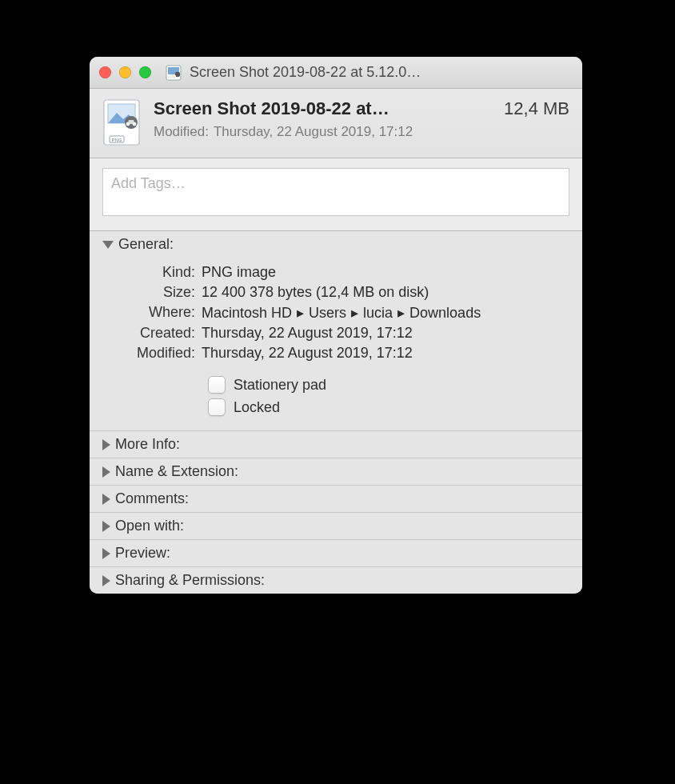  Describe the element at coordinates (190, 581) in the screenshot. I see `section-label-sharing-permissions: Sharing & Permissions:` at that location.